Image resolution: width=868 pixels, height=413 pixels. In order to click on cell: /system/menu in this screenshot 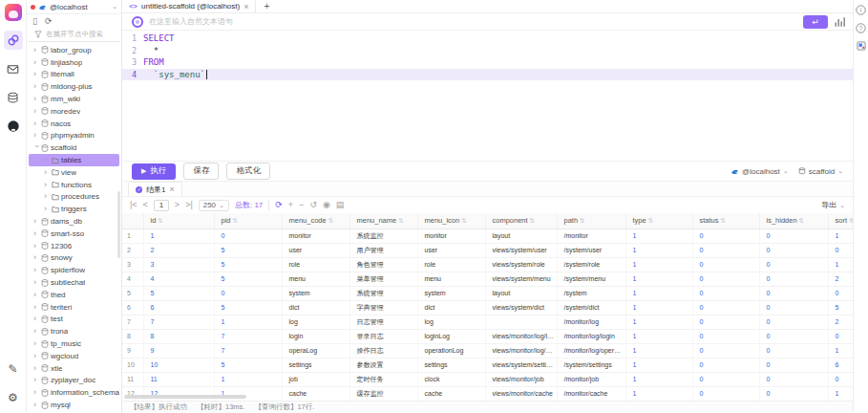, I will do `click(591, 279)`.